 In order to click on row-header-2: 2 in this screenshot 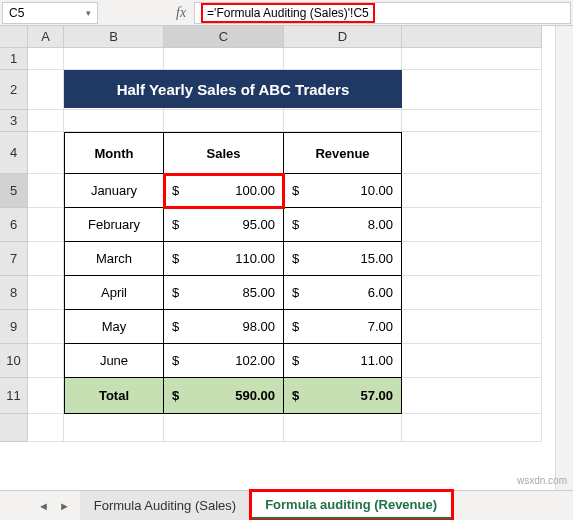, I will do `click(14, 90)`.